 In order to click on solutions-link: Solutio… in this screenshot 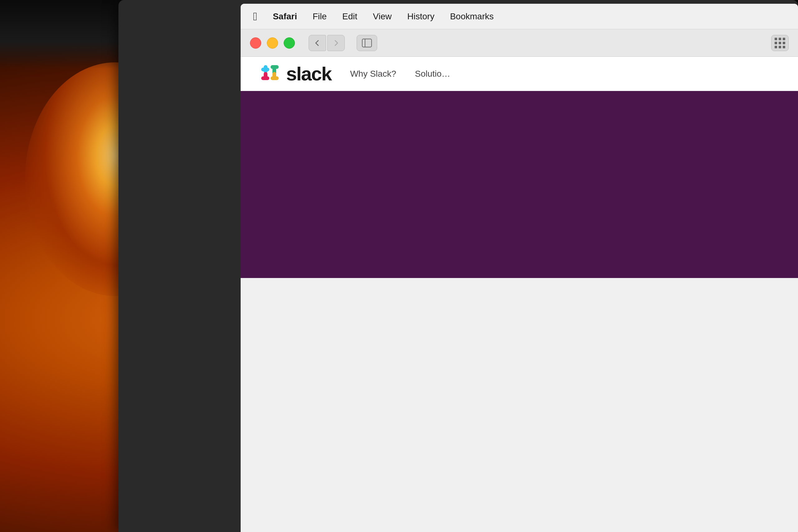, I will do `click(433, 74)`.